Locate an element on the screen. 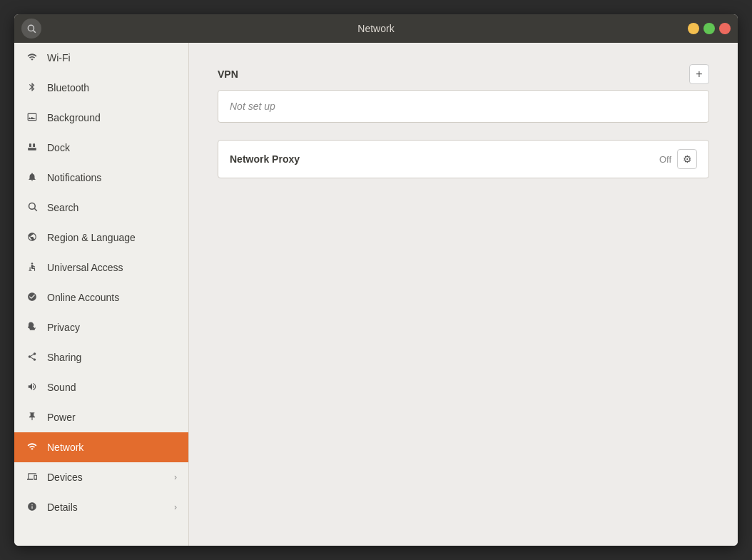 The image size is (752, 560). sidebar-item-background: Background is located at coordinates (101, 118).